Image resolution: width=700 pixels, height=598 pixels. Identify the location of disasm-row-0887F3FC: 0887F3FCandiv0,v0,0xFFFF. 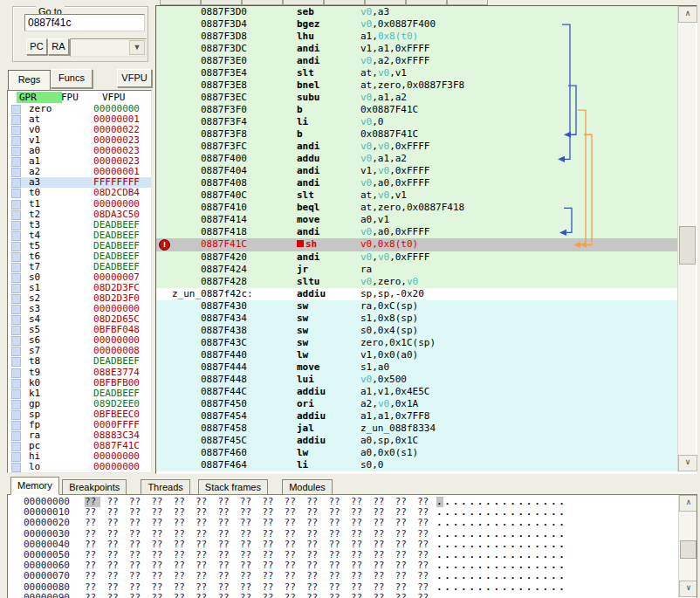
(417, 147).